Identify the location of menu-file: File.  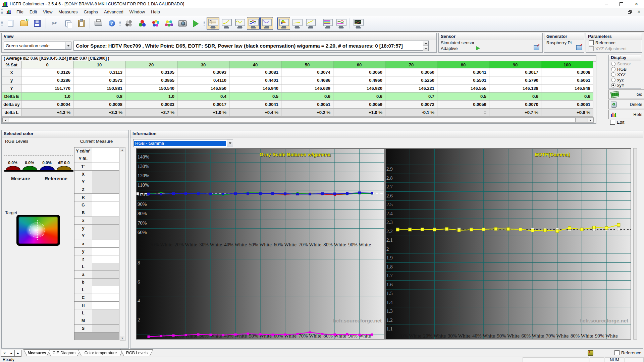
(20, 12).